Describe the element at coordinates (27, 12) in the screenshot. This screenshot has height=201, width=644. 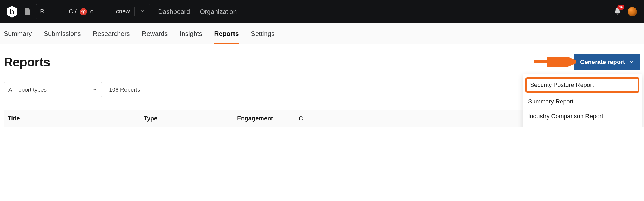
I see `document-icon` at that location.